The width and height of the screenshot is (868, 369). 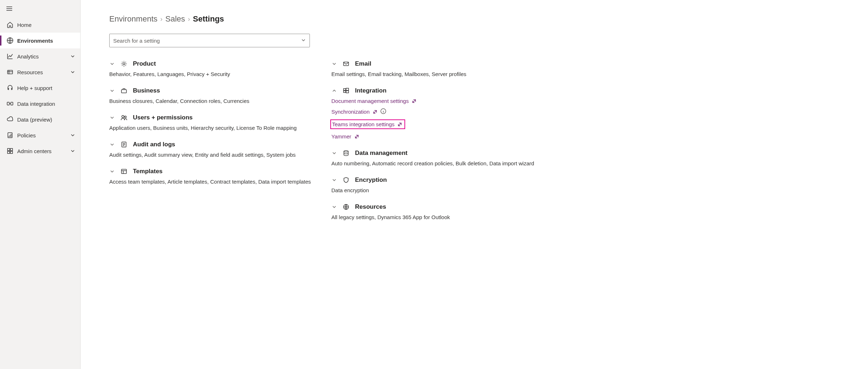 What do you see at coordinates (217, 155) in the screenshot?
I see `category-subtext: Audit settings, Audit summary view, Enti…` at bounding box center [217, 155].